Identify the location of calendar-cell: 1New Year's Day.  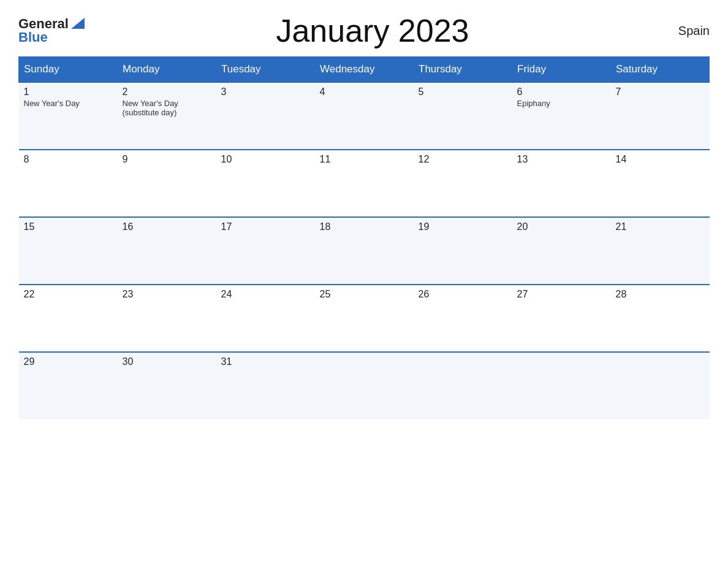
(69, 116).